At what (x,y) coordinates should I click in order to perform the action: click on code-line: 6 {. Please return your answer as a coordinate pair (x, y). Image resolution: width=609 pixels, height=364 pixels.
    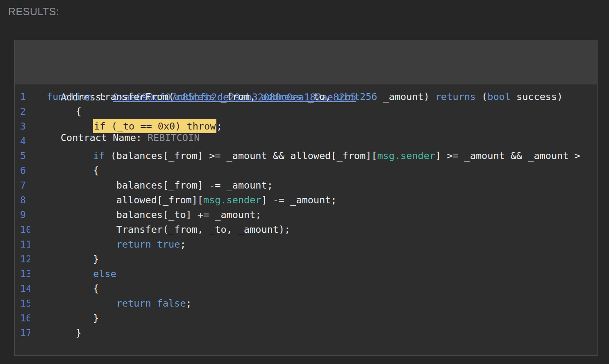
    Looking at the image, I should click on (306, 171).